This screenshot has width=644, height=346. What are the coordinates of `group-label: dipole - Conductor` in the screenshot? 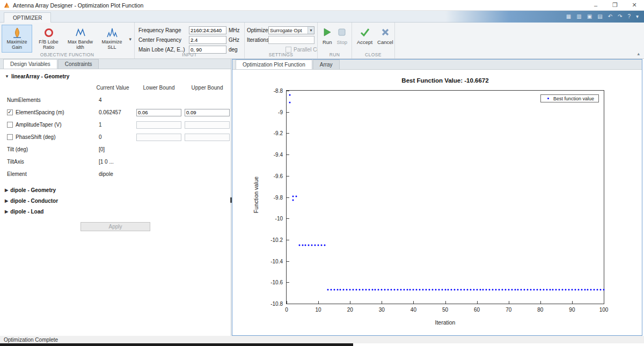 It's located at (34, 201).